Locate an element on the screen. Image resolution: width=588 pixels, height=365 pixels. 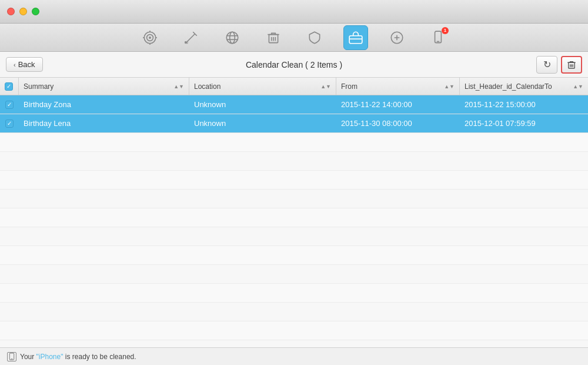
location-label: Location is located at coordinates (207, 87).